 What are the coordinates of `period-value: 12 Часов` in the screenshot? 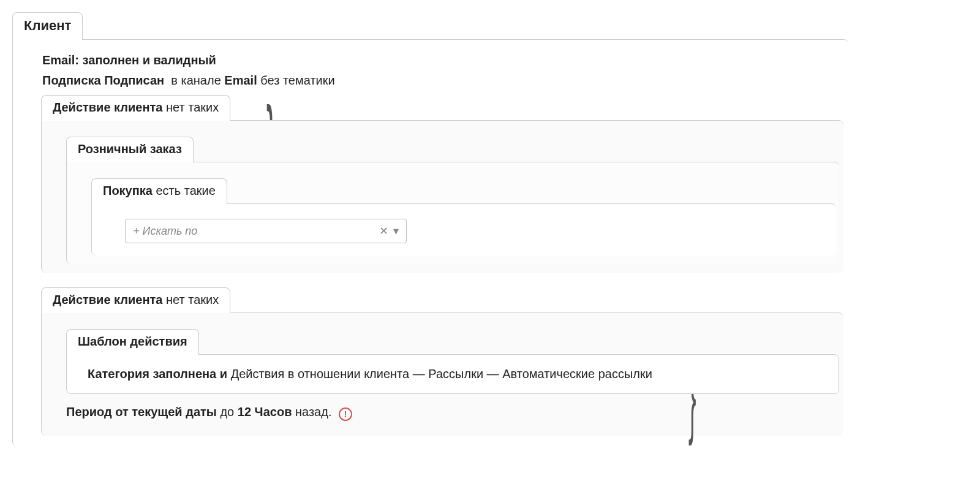 It's located at (265, 412).